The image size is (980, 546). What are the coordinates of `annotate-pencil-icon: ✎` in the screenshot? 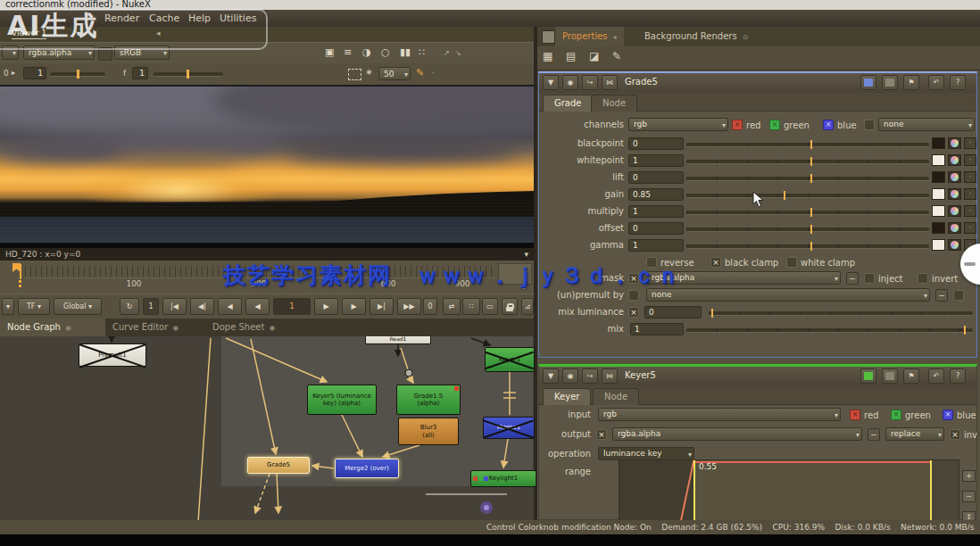 It's located at (419, 73).